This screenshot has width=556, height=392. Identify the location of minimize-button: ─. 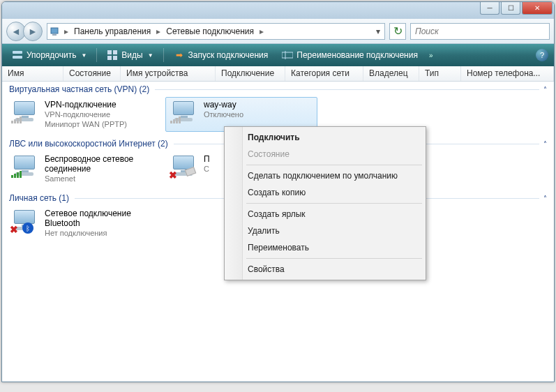
(490, 8).